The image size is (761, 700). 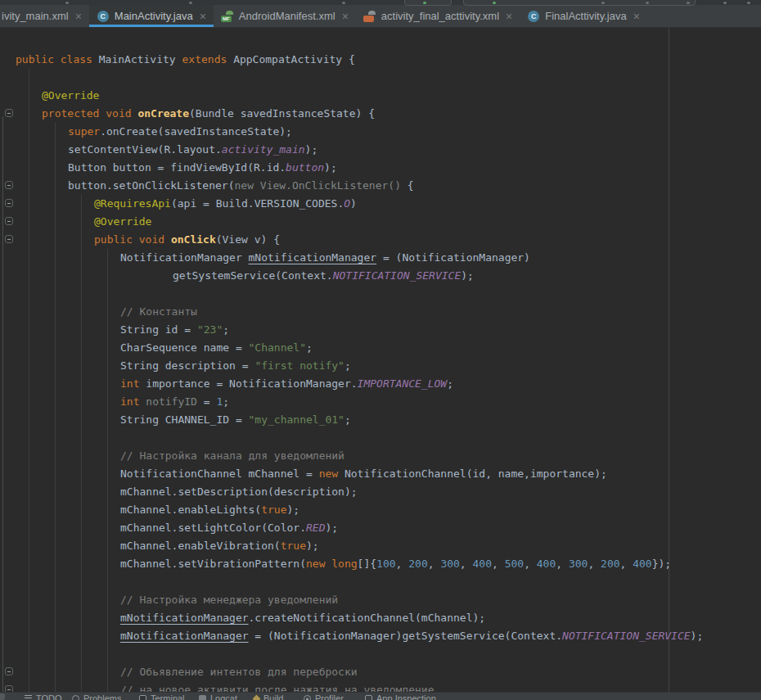 I want to click on tab-label: activity_final_acttivity.xml, so click(x=440, y=16).